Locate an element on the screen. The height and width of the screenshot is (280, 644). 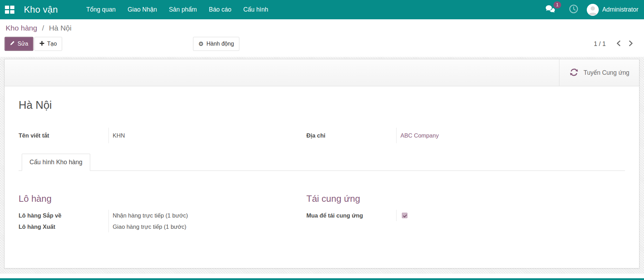
clock-icon is located at coordinates (573, 10).